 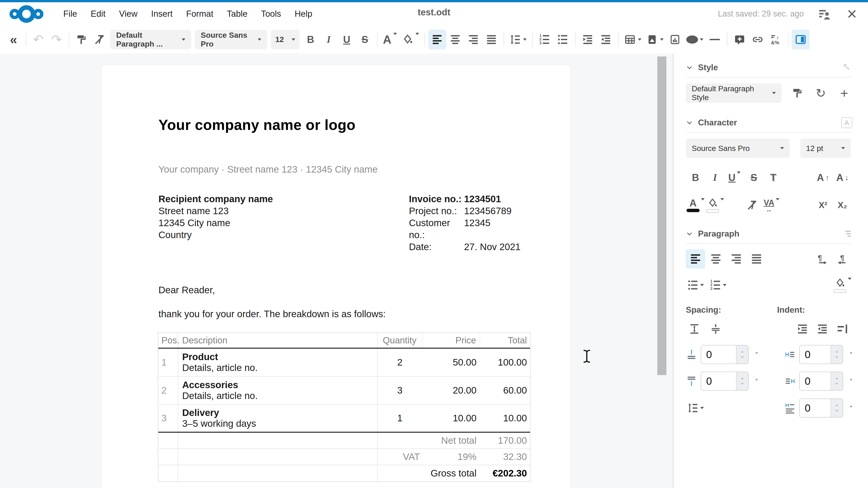 What do you see at coordinates (822, 259) in the screenshot?
I see `paragraph-ltr-button` at bounding box center [822, 259].